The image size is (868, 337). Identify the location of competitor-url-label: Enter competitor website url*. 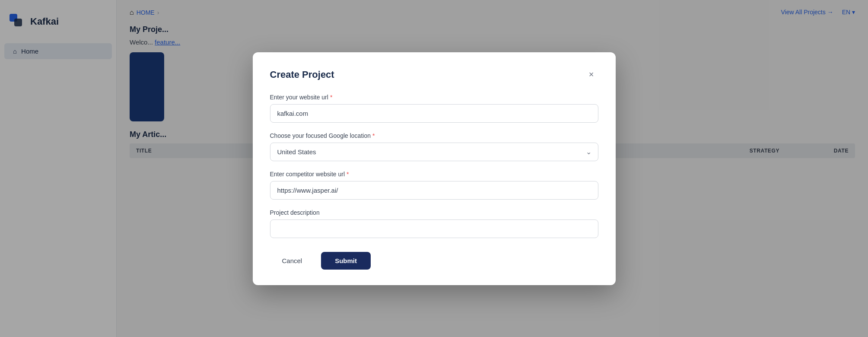
(434, 174).